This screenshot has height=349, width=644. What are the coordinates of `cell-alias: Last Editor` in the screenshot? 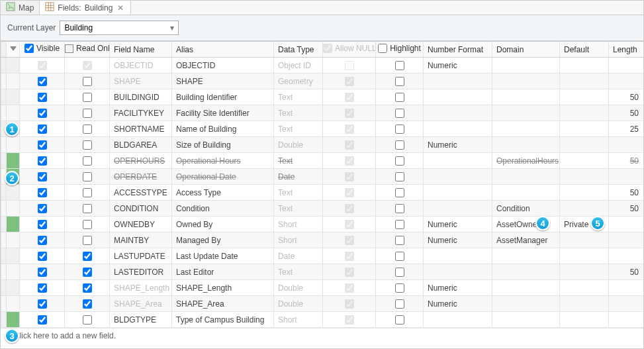 It's located at (223, 272).